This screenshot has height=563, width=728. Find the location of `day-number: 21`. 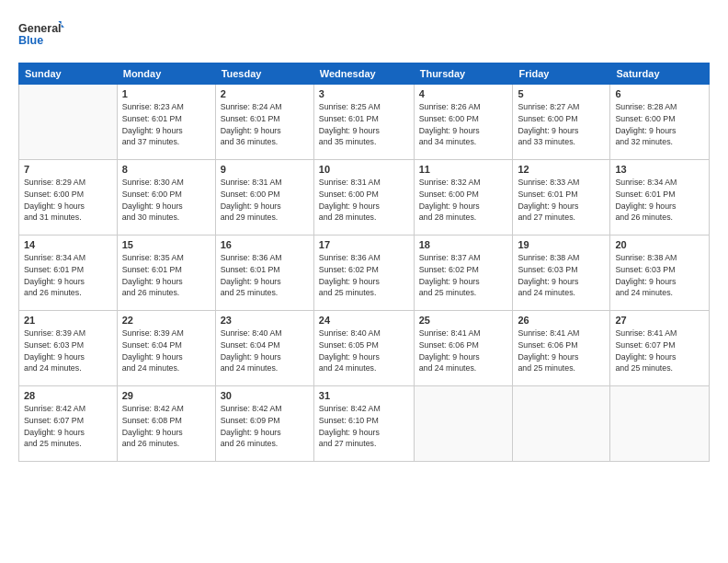

day-number: 21 is located at coordinates (68, 320).